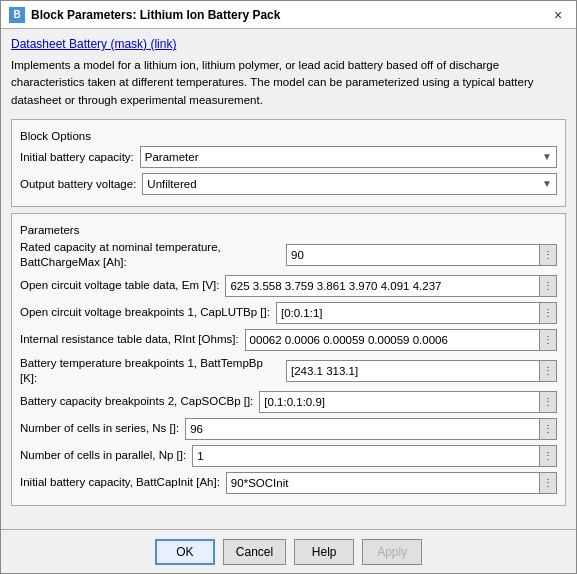 The image size is (577, 574). What do you see at coordinates (288, 44) in the screenshot?
I see `datasheet-link-line: Datasheet Battery (mask) (link)` at bounding box center [288, 44].